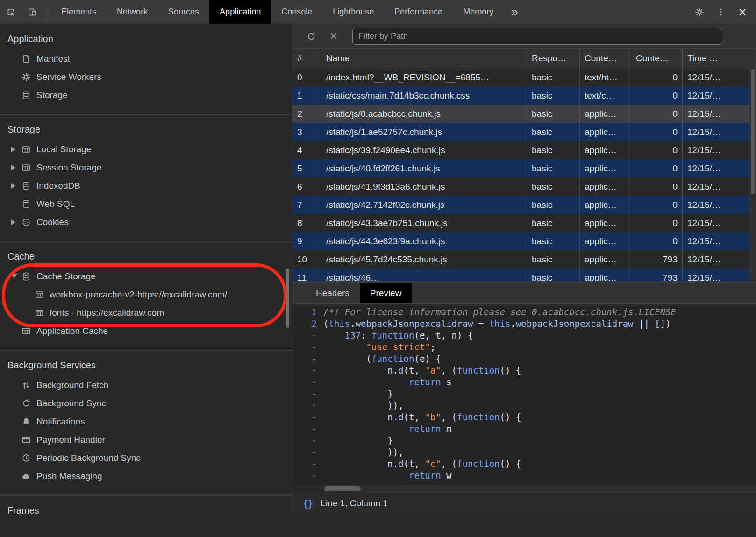  Describe the element at coordinates (311, 36) in the screenshot. I see `refresh-button` at that location.